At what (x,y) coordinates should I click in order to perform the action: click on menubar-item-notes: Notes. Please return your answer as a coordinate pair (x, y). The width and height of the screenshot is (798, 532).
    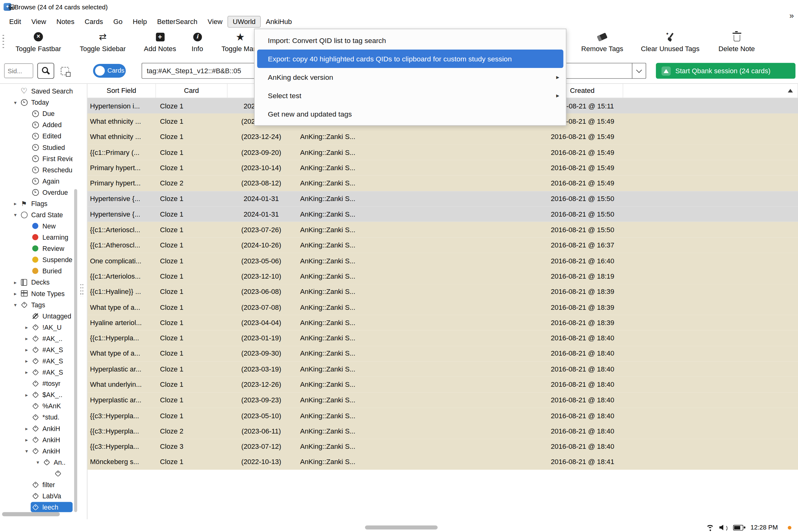
    Looking at the image, I should click on (65, 22).